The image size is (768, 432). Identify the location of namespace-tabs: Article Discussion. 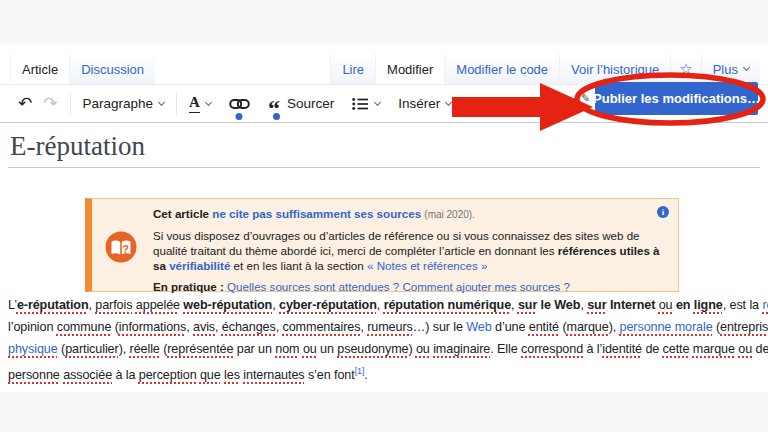
(82, 69).